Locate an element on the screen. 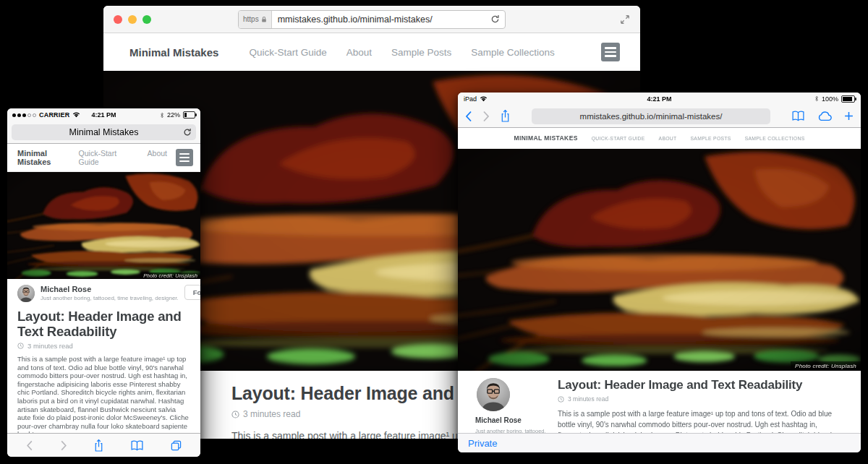  https-badge: https is located at coordinates (255, 20).